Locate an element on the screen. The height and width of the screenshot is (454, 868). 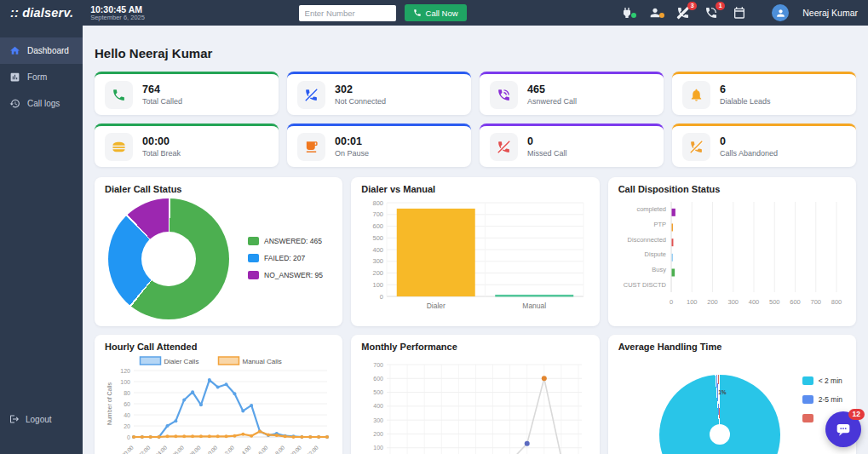
callback-icon: 1 is located at coordinates (711, 13).